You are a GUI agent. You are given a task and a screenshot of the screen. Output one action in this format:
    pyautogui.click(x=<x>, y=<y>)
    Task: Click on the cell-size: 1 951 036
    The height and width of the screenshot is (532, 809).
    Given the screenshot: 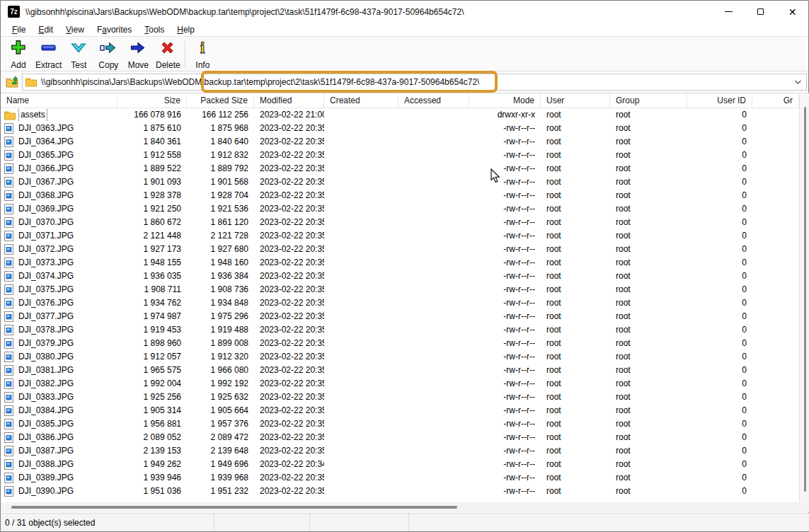 What is the action you would take?
    pyautogui.click(x=152, y=491)
    